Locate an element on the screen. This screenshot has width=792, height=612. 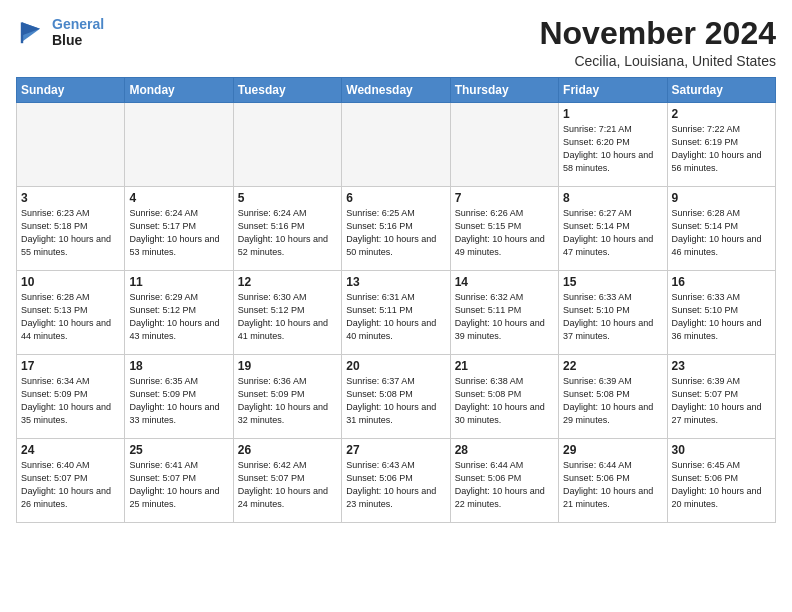
calendar-cell: 11Sunrise: 6:29 AMSunset: 5:12 PMDayligh… is located at coordinates (179, 313).